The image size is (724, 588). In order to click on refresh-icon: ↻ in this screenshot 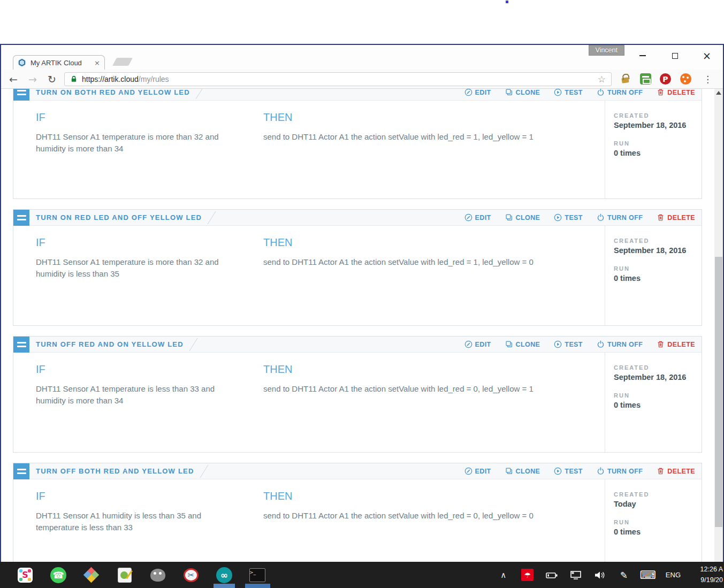, I will do `click(52, 79)`.